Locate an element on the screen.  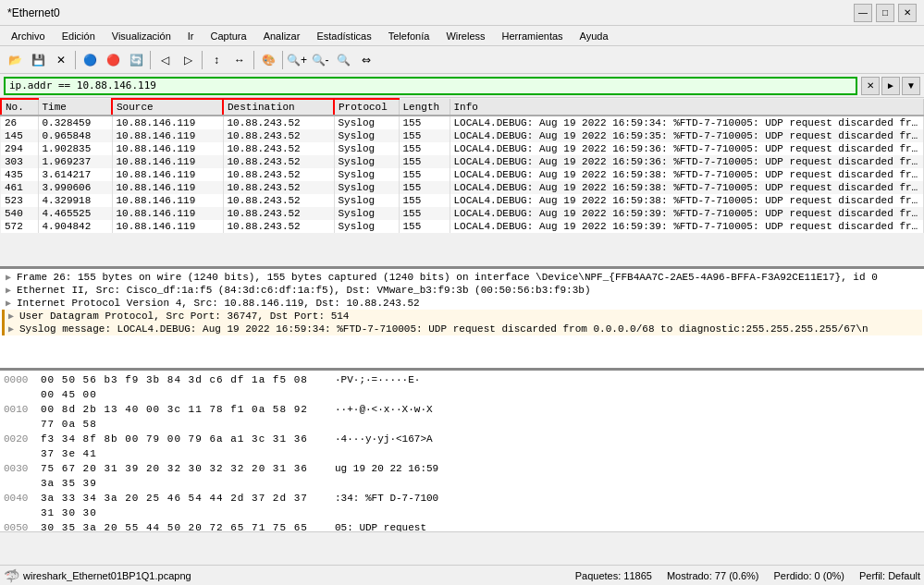
table-cell: 294 is located at coordinates (19, 149).